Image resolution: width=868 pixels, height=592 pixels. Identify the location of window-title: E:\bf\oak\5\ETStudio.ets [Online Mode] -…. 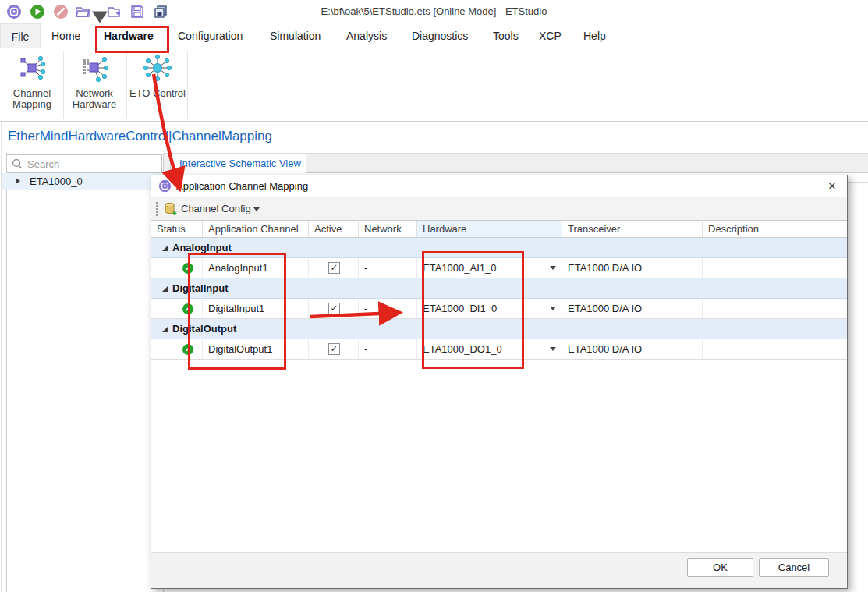
(434, 12).